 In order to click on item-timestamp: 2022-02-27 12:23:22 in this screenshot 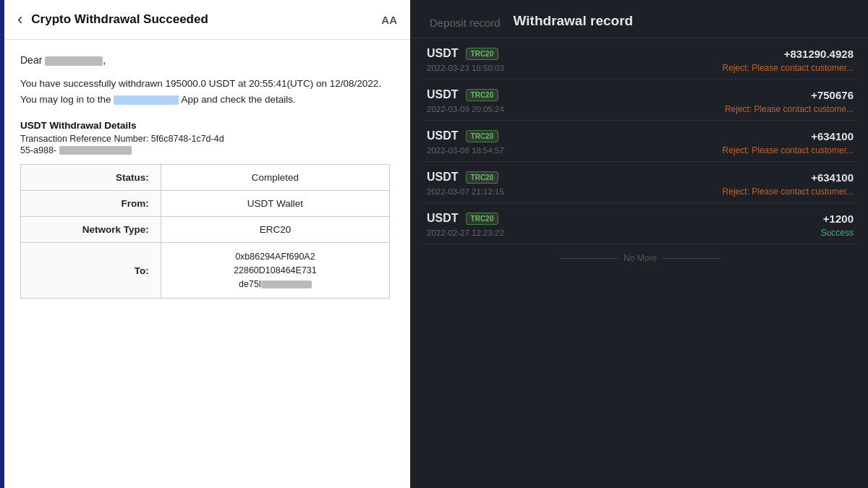, I will do `click(466, 233)`.